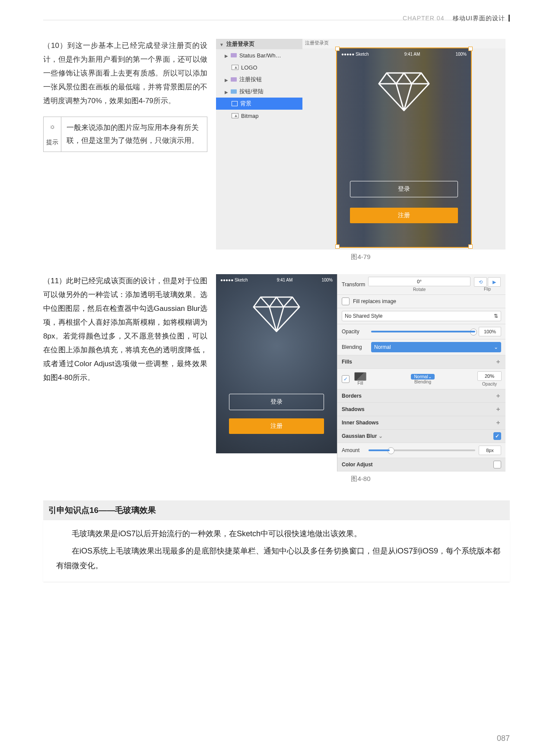 The image size is (553, 756). What do you see at coordinates (259, 104) in the screenshot?
I see `layer-background: 背景` at bounding box center [259, 104].